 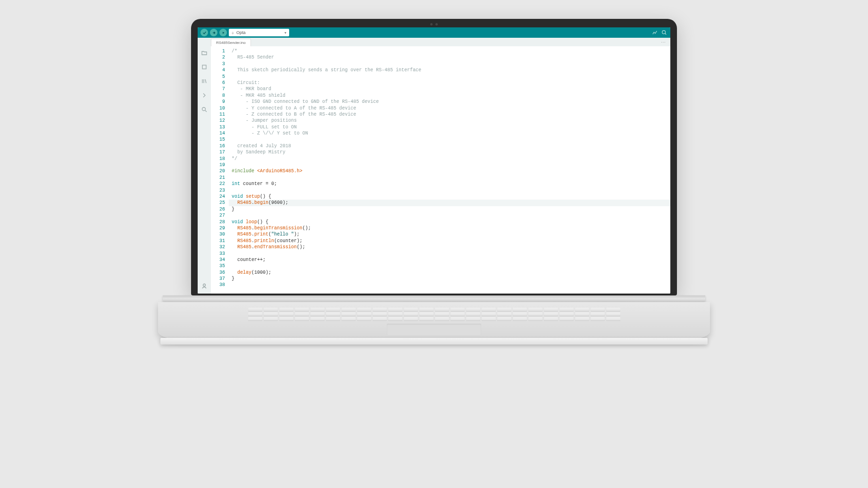 I want to click on activity-bar, so click(x=204, y=170).